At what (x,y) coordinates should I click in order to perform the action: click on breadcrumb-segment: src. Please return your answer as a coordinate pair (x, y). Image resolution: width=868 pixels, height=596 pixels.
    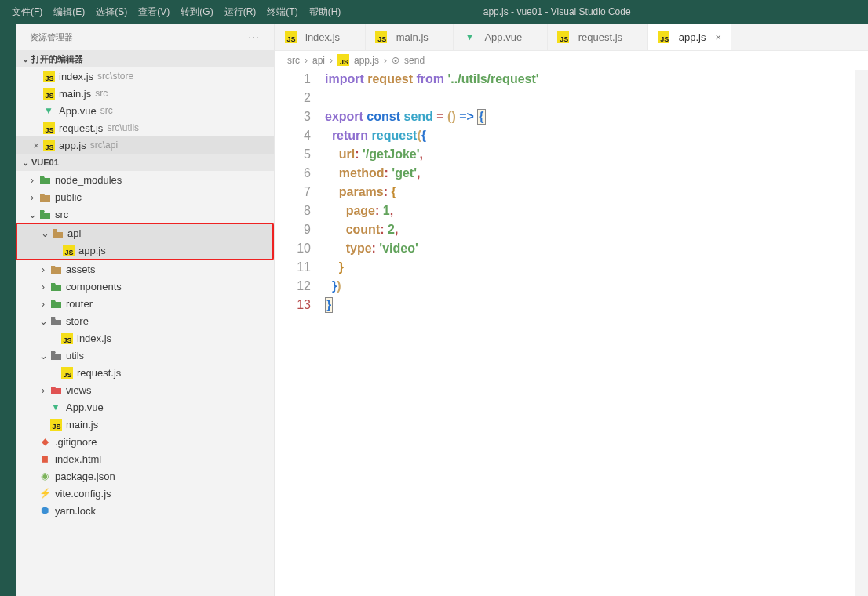
    Looking at the image, I should click on (294, 60).